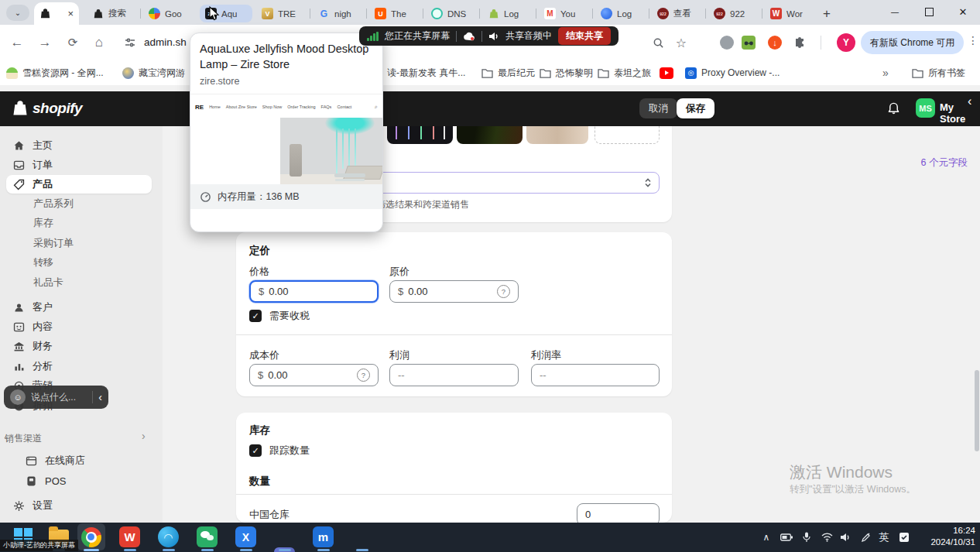 The height and width of the screenshot is (552, 980). Describe the element at coordinates (79, 262) in the screenshot. I see `sidebar-item-transfers: 转移` at that location.